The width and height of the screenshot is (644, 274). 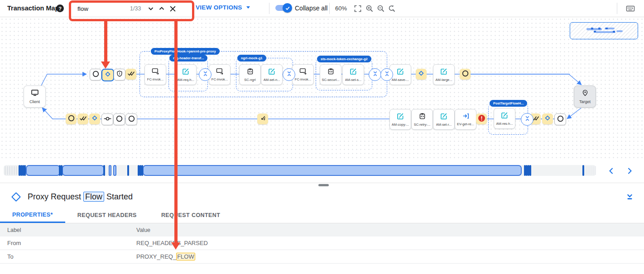 I want to click on policy-node: AM-set-n..., so click(x=272, y=75).